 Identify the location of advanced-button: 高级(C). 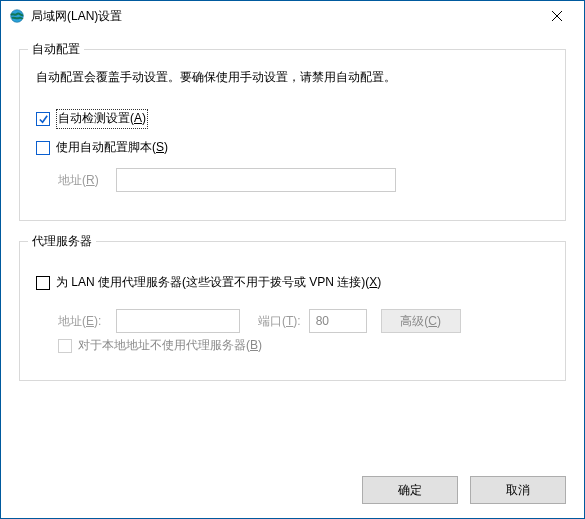
(421, 321).